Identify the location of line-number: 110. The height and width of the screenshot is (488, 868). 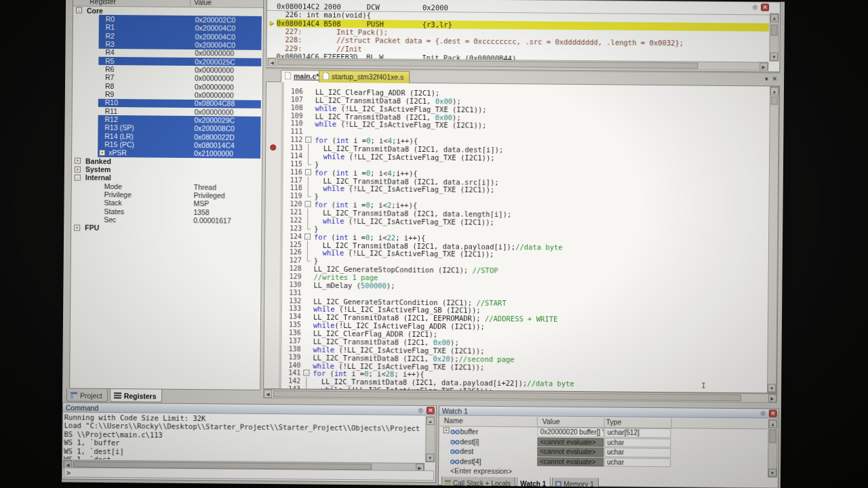
(293, 123).